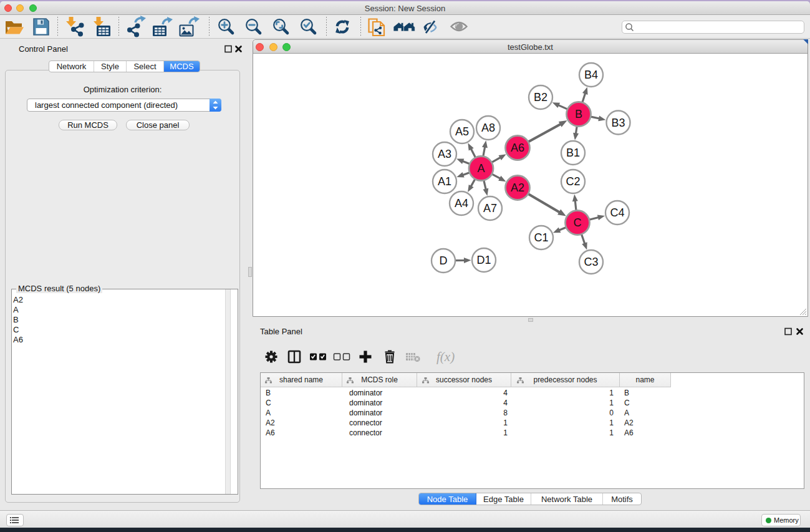  What do you see at coordinates (541, 238) in the screenshot?
I see `svg-text: C1` at bounding box center [541, 238].